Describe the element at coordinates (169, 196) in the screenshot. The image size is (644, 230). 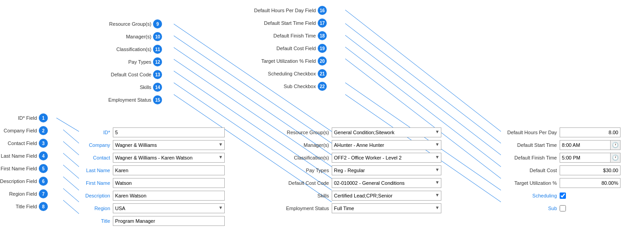
I see `description-input` at that location.